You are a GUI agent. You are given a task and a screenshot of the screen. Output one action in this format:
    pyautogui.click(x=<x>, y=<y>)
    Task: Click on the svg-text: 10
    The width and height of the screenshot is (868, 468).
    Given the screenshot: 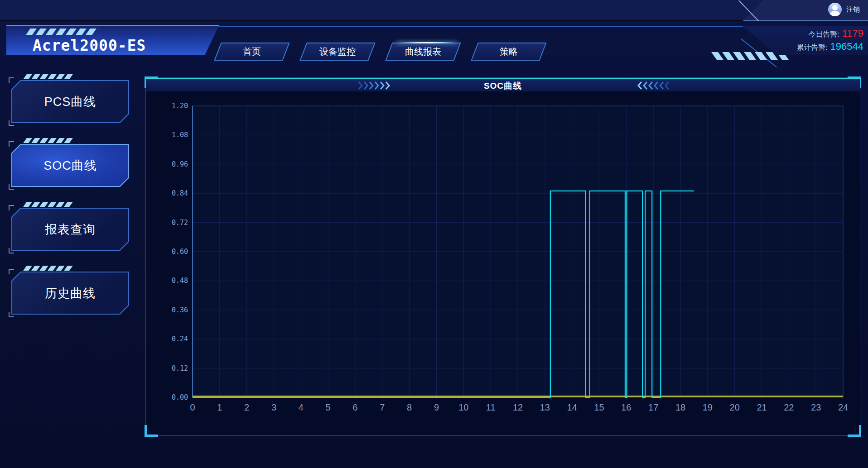 What is the action you would take?
    pyautogui.click(x=463, y=407)
    